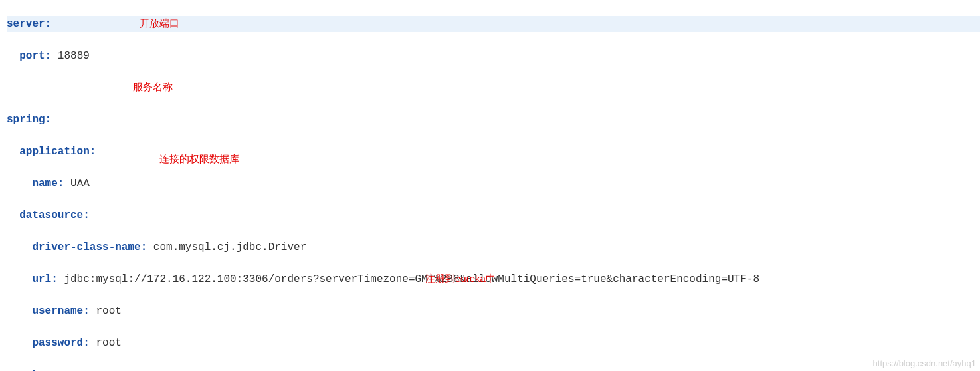 This screenshot has height=371, width=980. I want to click on code-line: eureka:, so click(493, 369).